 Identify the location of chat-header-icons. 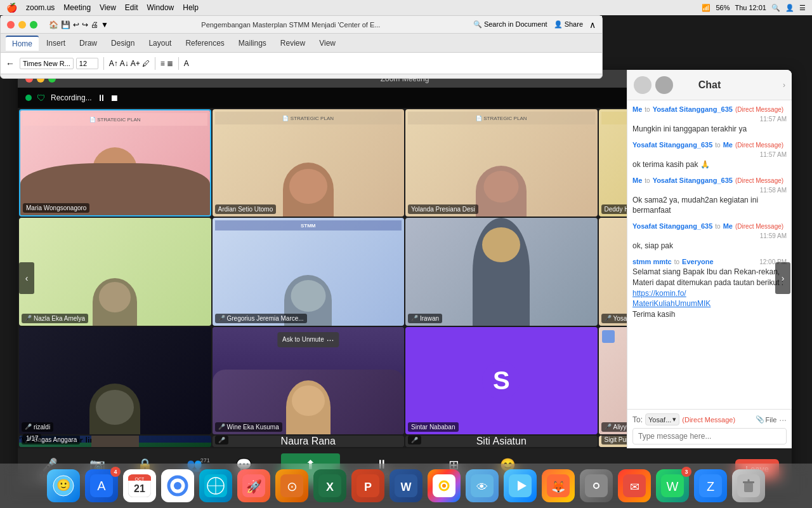
(653, 85).